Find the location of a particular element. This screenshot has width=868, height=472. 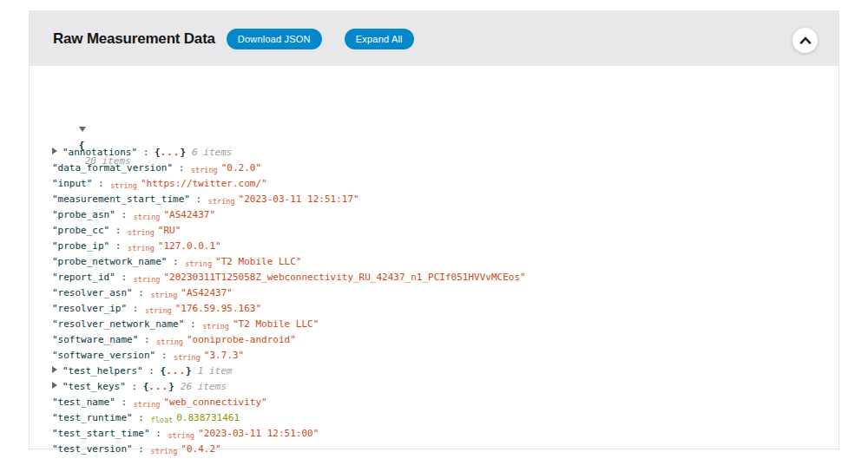

json-value: string"20230311T125058Z_webconnectivity_… is located at coordinates (330, 278).